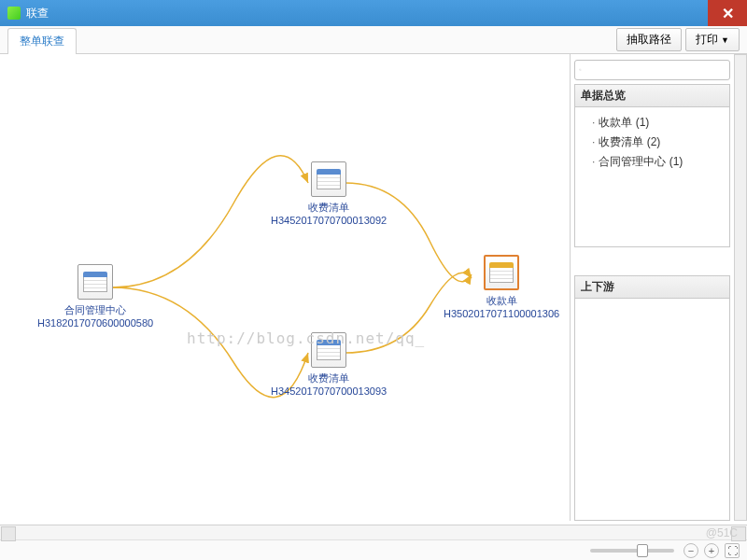 The image size is (747, 560). I want to click on app-icon, so click(14, 13).